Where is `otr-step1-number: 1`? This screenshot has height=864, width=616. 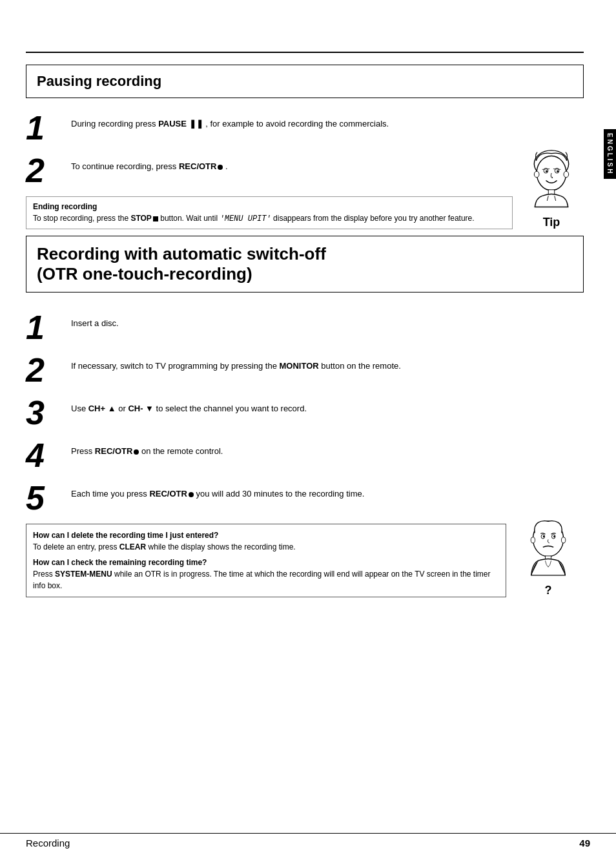 otr-step1-number: 1 is located at coordinates (45, 327).